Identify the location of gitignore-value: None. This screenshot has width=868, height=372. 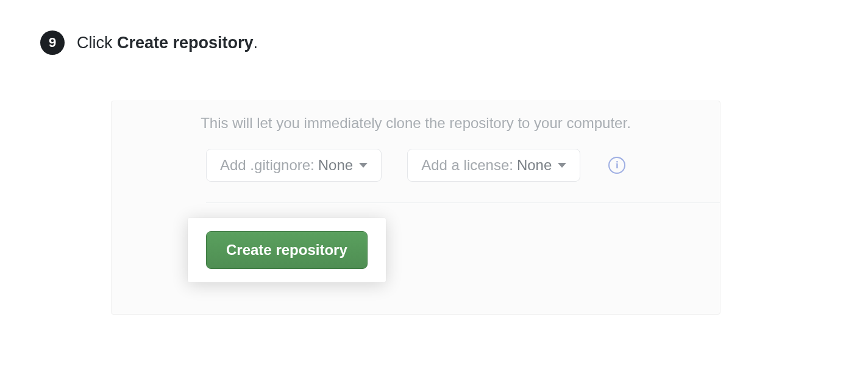
(335, 165).